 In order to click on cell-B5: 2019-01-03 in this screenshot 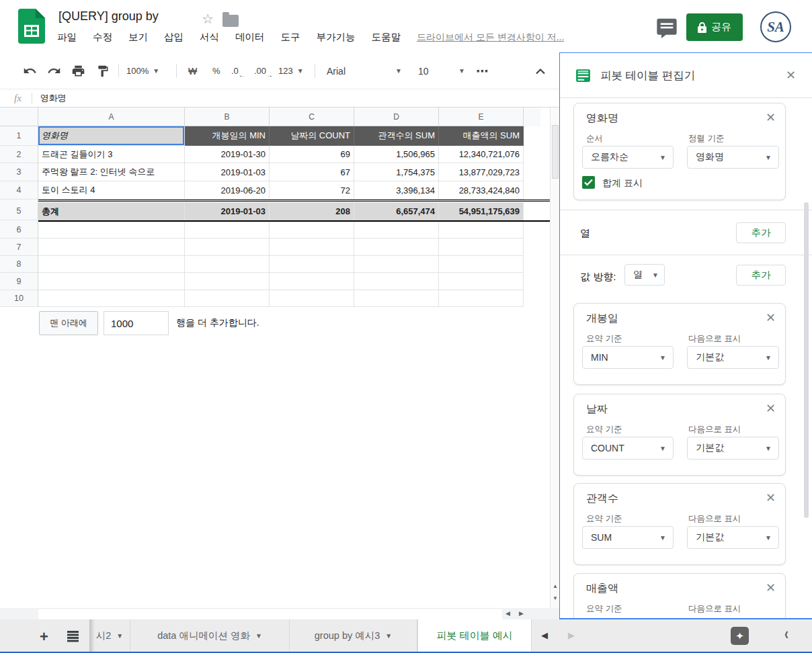, I will do `click(227, 211)`.